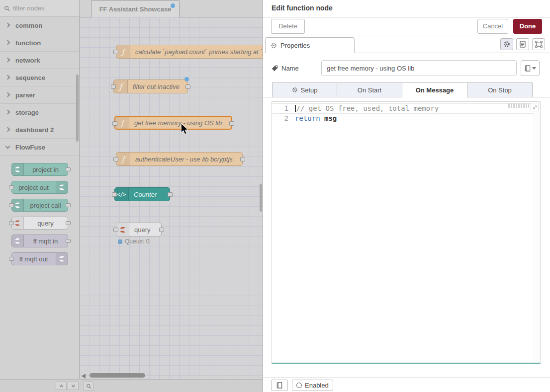 The width and height of the screenshot is (550, 392). What do you see at coordinates (27, 112) in the screenshot?
I see `category-label: storage` at bounding box center [27, 112].